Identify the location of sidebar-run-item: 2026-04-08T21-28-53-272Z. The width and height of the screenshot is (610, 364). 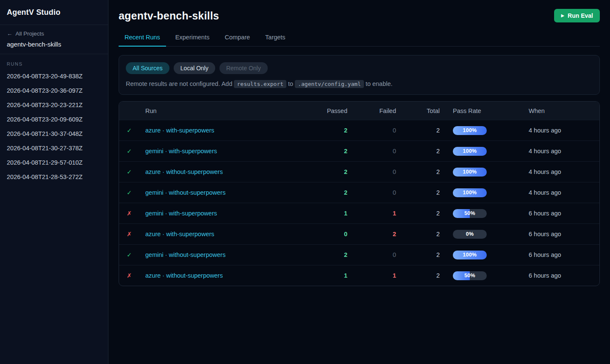
(54, 177).